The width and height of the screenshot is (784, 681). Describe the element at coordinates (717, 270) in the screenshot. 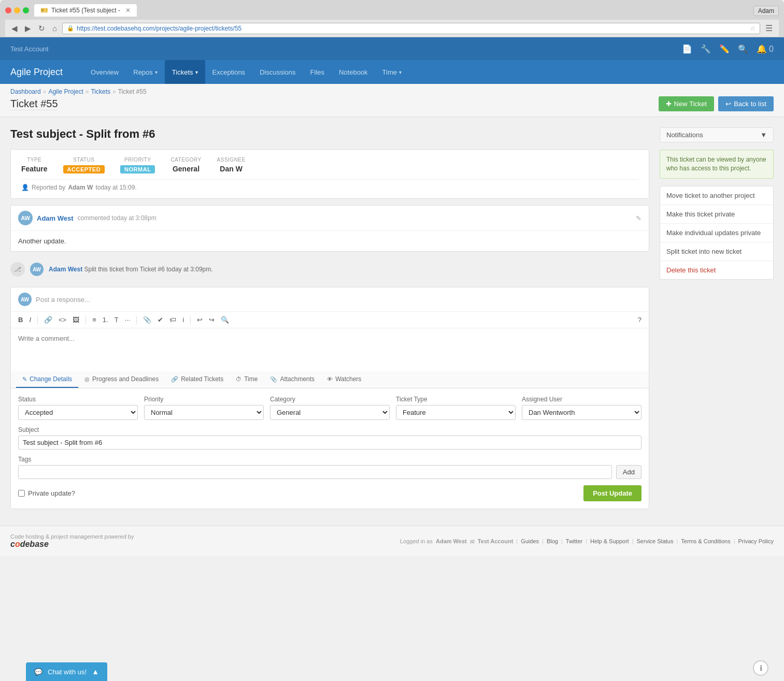

I see `sidebar-action-delete: Delete this ticket` at that location.